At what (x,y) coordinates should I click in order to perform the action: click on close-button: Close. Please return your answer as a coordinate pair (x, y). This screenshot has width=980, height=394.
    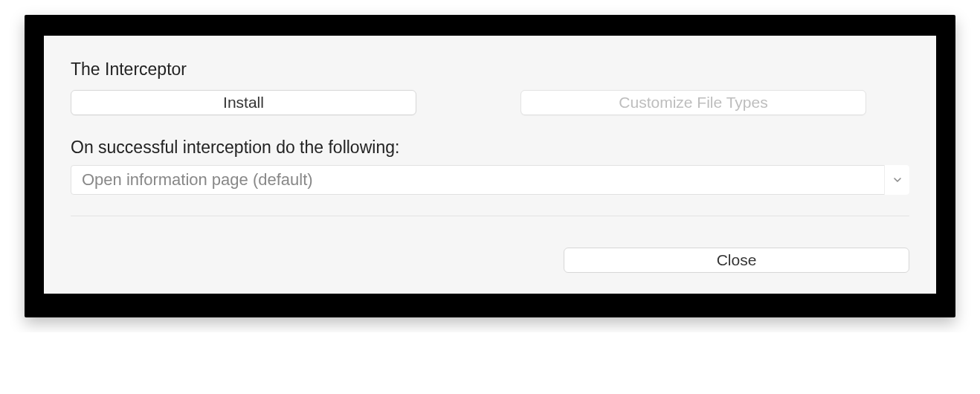
    Looking at the image, I should click on (736, 260).